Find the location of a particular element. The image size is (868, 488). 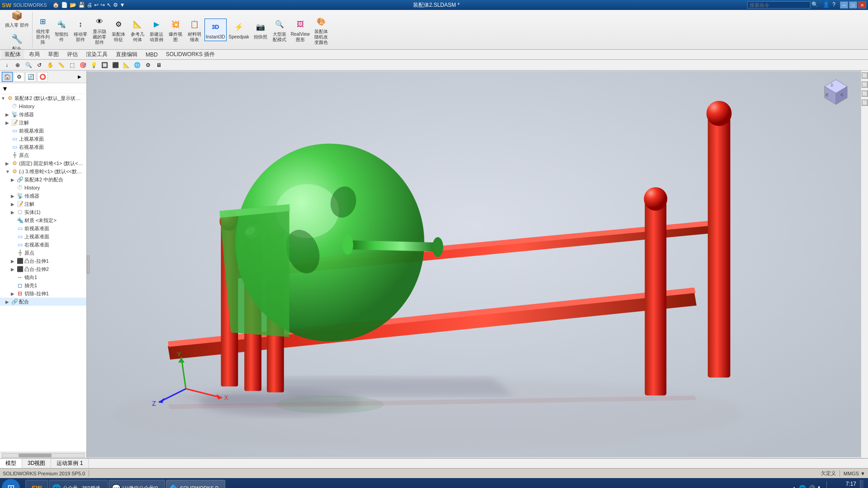

instant3d-button: 3D Instant3D is located at coordinates (215, 30).